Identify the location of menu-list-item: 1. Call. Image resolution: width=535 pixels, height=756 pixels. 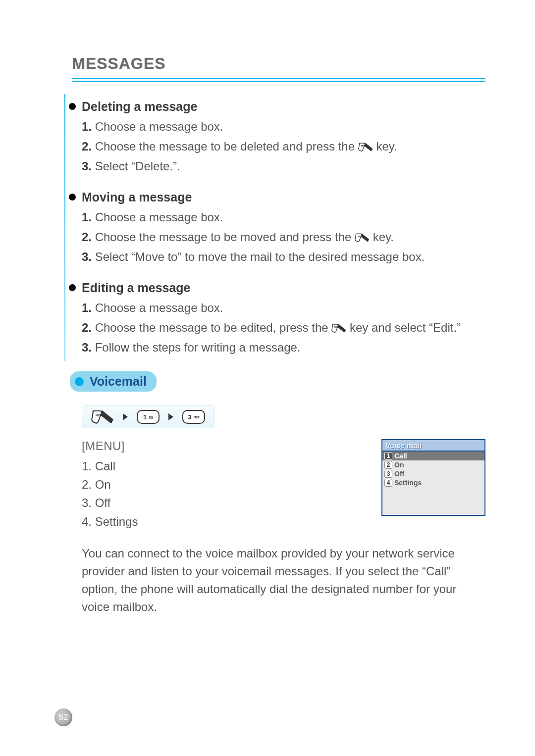
(217, 466).